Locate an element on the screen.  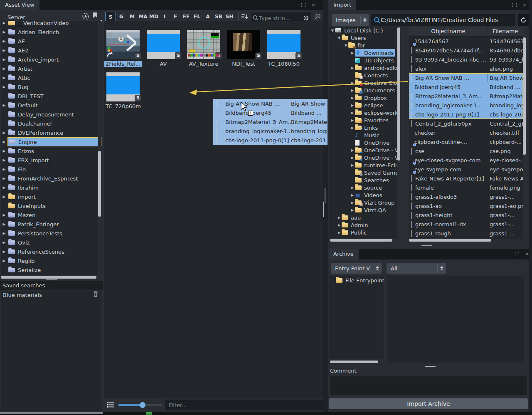
file-table-row: grass1-albedo3grass1-... is located at coordinates (466, 197).